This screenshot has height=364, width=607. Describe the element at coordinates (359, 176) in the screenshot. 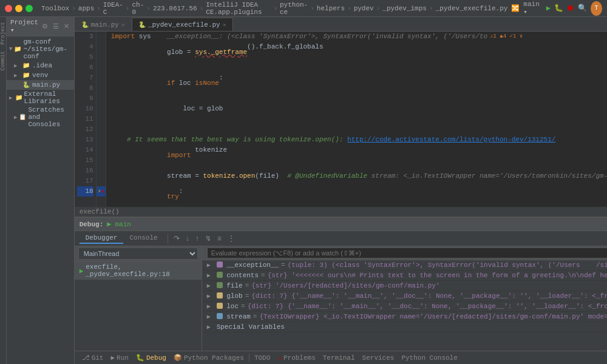

I see `code-line-11: stream = tokenize.open(file) # @Undefine…` at that location.